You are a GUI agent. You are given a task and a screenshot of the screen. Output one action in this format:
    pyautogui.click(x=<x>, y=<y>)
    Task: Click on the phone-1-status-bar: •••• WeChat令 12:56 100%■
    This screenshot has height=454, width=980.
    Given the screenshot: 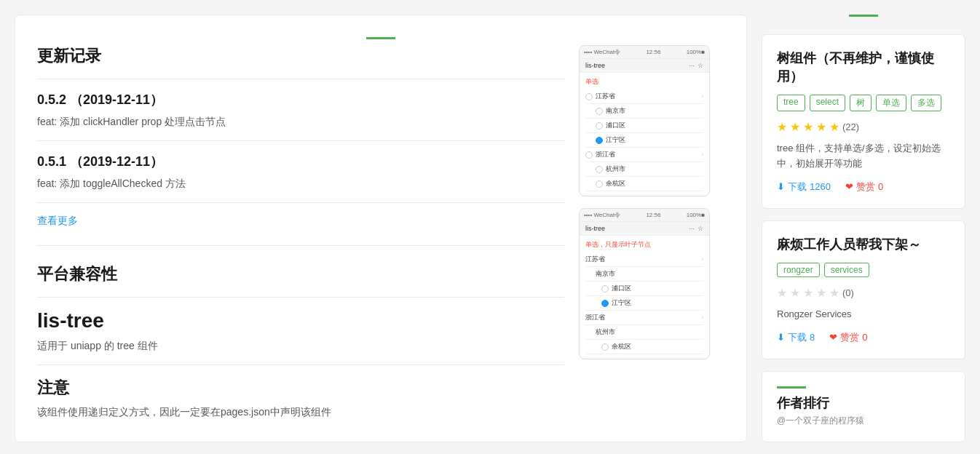 What is the action you would take?
    pyautogui.click(x=644, y=52)
    